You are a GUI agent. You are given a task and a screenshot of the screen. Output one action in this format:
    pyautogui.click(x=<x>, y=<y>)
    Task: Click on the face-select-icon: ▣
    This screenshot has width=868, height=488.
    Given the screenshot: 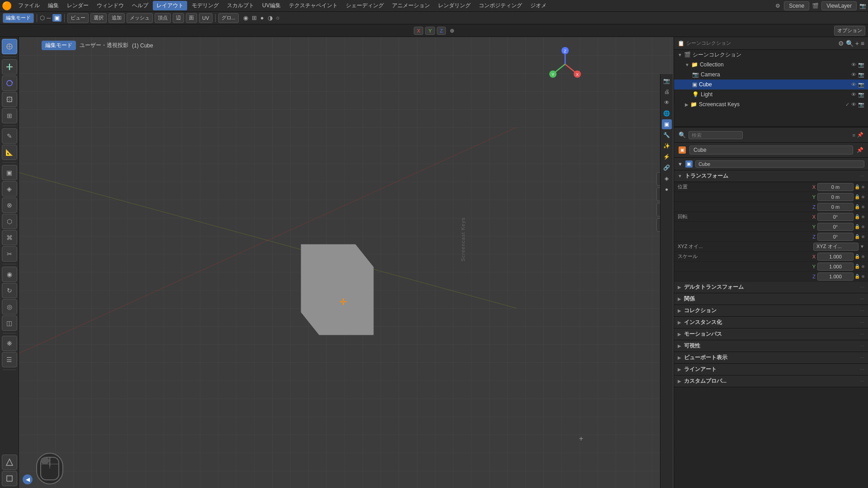 What is the action you would take?
    pyautogui.click(x=57, y=18)
    